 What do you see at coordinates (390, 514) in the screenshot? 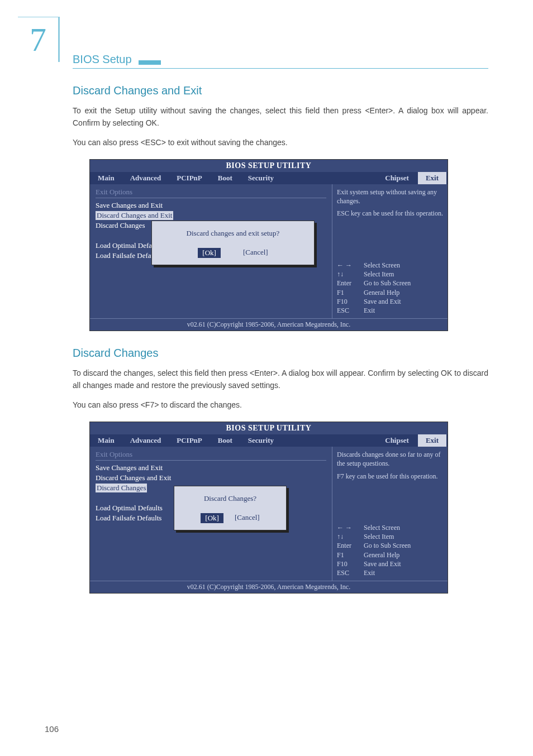
I see `bios-help-pane: Discards changes done so far to any of t…` at bounding box center [390, 514].